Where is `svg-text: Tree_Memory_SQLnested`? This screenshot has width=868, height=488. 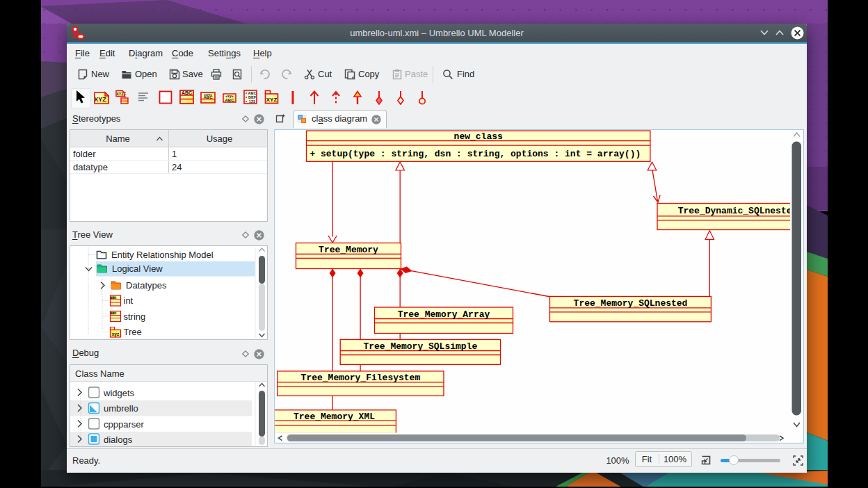 svg-text: Tree_Memory_SQLnested is located at coordinates (630, 303).